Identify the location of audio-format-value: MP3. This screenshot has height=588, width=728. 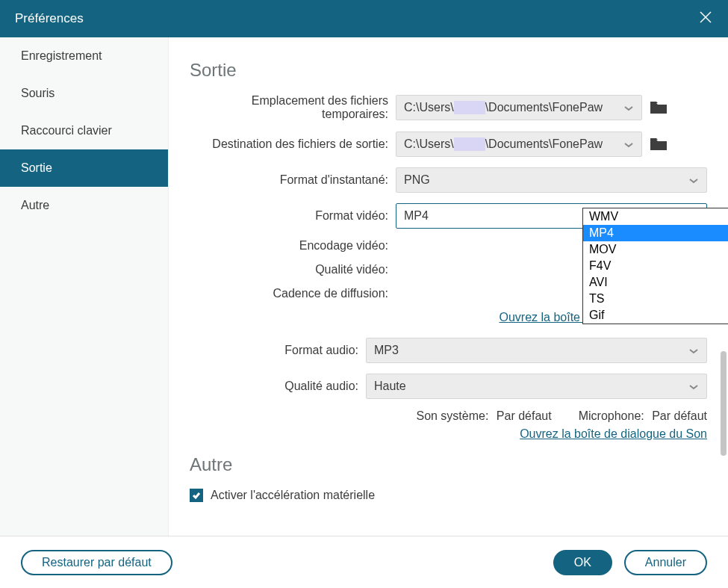
(387, 350).